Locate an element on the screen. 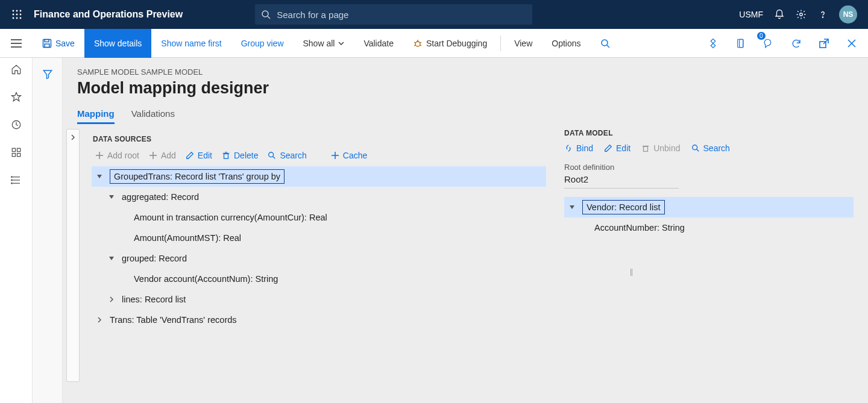  bind-label: Bind is located at coordinates (585, 148).